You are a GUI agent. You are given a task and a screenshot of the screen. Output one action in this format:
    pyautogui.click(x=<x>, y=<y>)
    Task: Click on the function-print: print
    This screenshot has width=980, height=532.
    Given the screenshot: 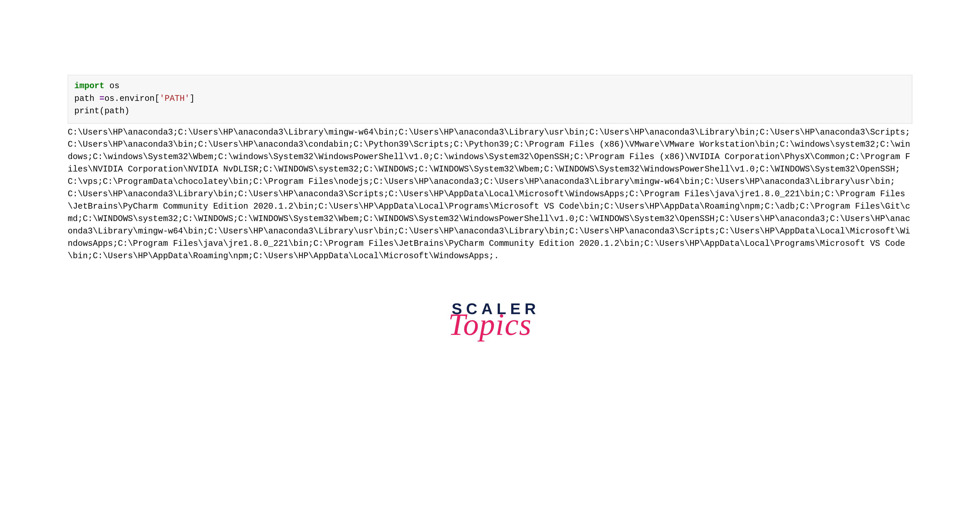 What is the action you would take?
    pyautogui.click(x=87, y=111)
    